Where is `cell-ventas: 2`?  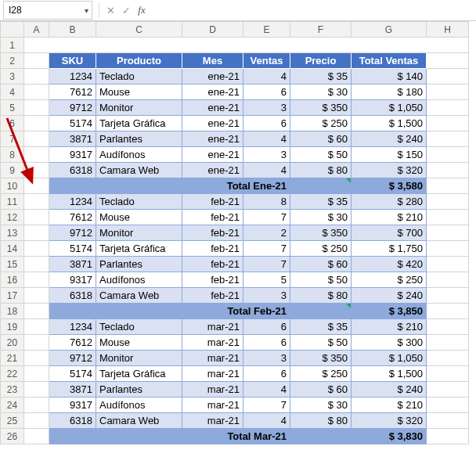 cell-ventas: 2 is located at coordinates (267, 233).